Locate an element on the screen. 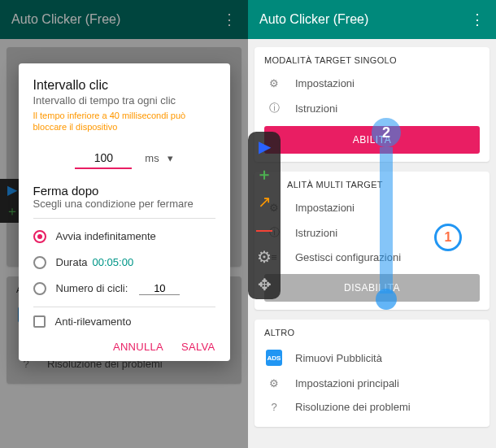 This screenshot has height=448, width=496. main-settings-row: ⚙ Impostazioni principali is located at coordinates (372, 384).